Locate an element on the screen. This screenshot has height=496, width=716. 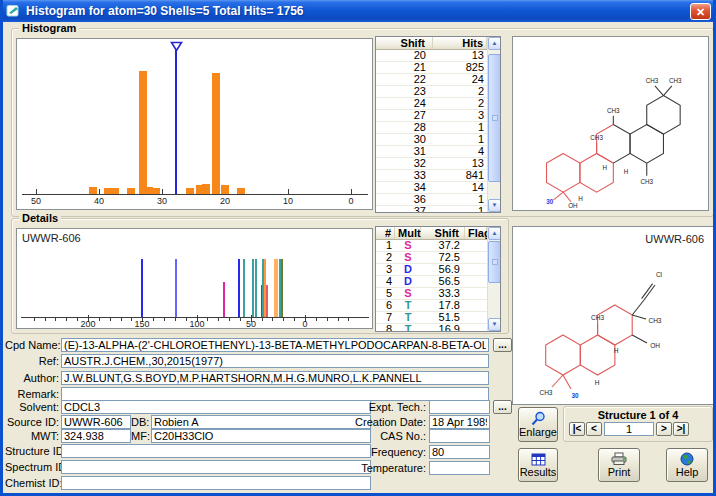
table-cell: 14 is located at coordinates (460, 188).